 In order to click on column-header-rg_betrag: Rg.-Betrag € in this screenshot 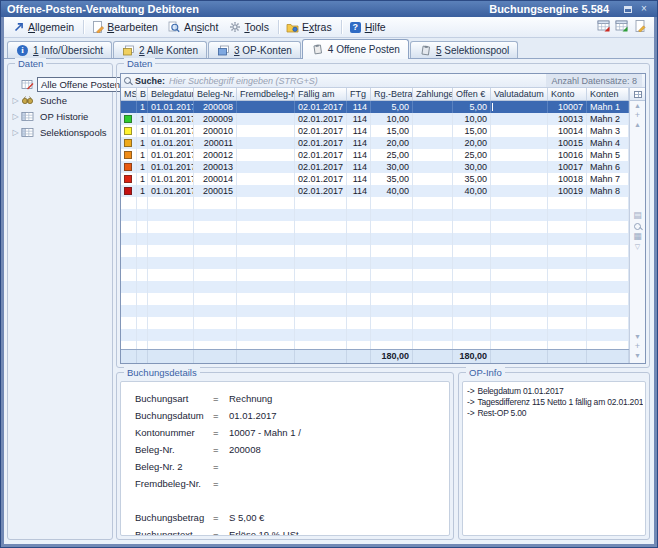, I will do `click(392, 94)`.